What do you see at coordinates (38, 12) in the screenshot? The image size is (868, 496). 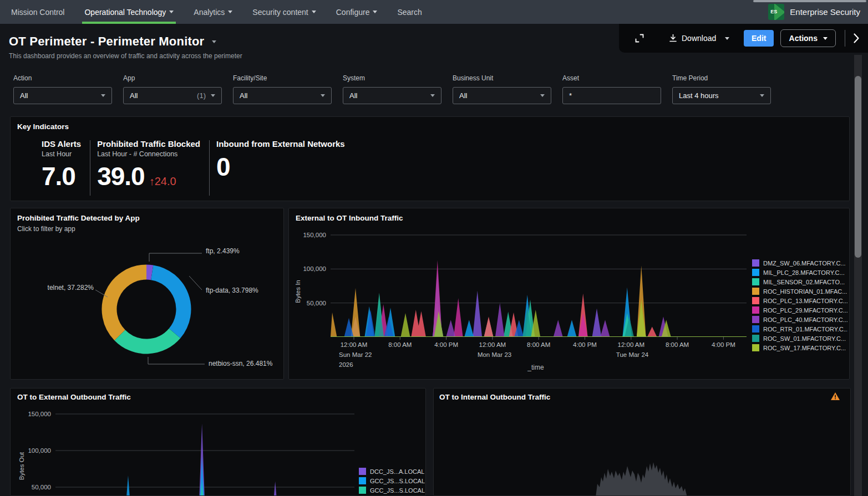 I see `nav-item-mission-control: Mission Control` at bounding box center [38, 12].